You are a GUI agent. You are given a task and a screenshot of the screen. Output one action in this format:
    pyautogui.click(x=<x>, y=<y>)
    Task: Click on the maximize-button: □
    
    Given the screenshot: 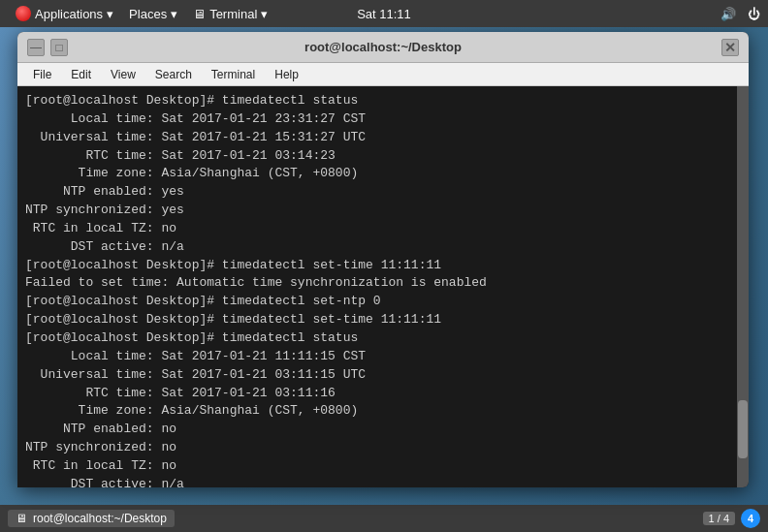 What is the action you would take?
    pyautogui.click(x=59, y=47)
    